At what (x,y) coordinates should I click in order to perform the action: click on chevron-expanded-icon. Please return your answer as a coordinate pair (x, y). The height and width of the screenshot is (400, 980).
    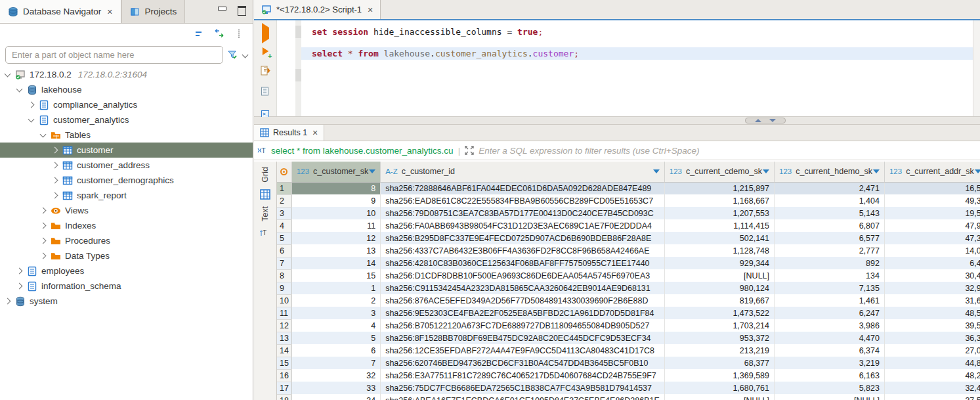
    Looking at the image, I should click on (43, 134).